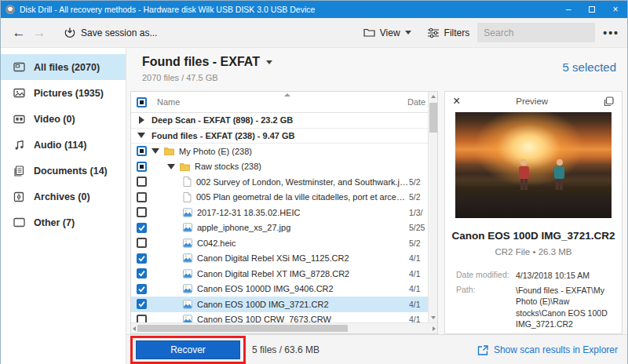  I want to click on file-name: C042.heic, so click(217, 243).